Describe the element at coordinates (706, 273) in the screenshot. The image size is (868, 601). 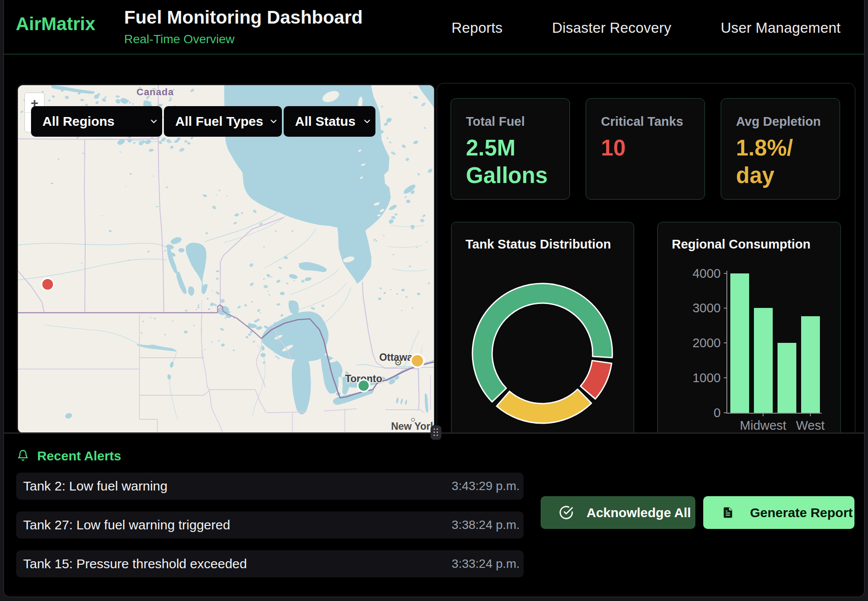
I see `svg-text: 4000` at that location.